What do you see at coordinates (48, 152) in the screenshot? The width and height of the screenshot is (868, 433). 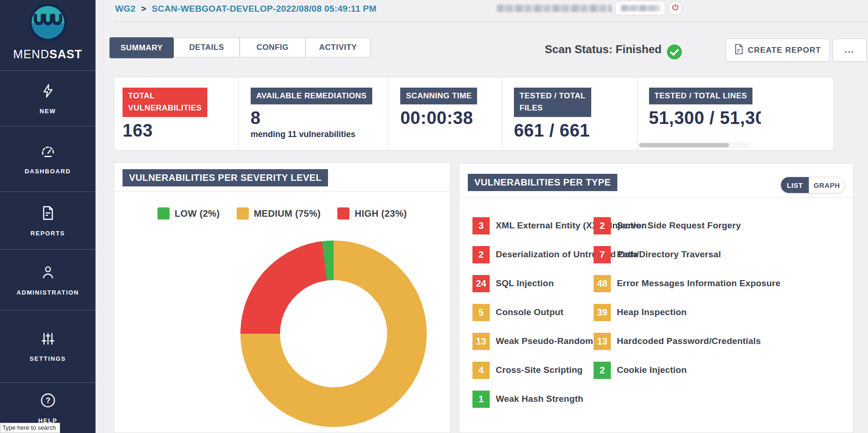 I see `gauge-icon` at bounding box center [48, 152].